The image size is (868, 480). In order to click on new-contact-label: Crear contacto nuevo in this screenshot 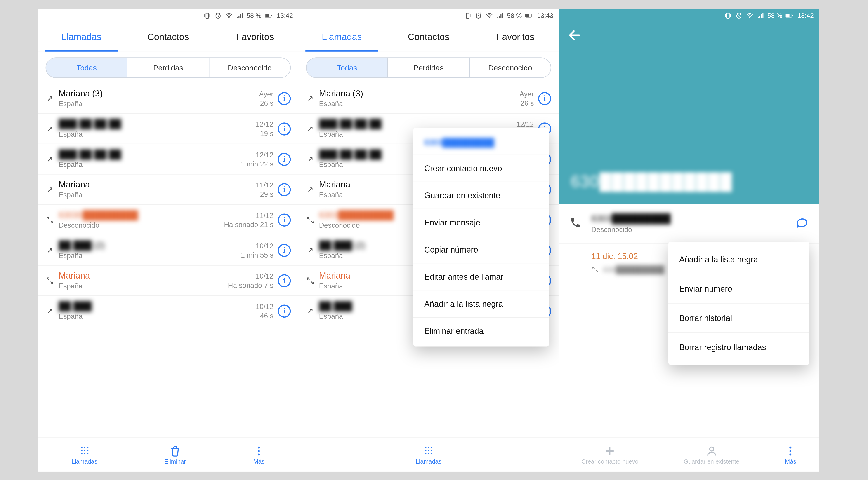, I will do `click(610, 461)`.